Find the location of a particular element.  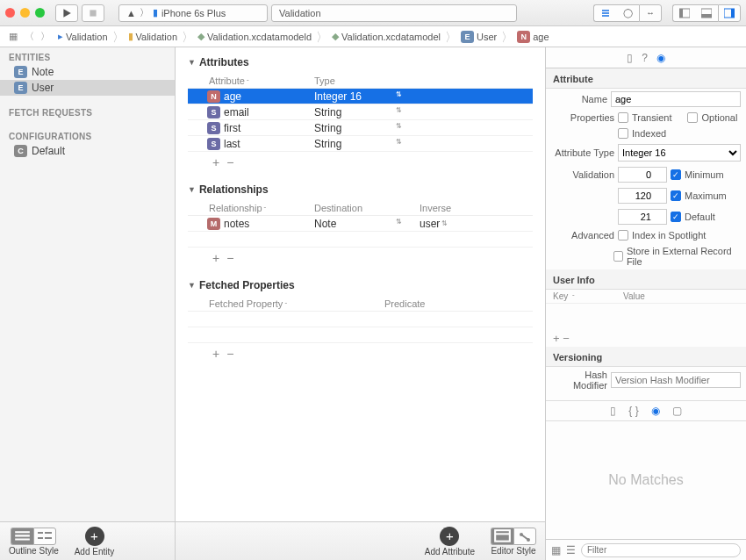

related-items-button: ▦ is located at coordinates (13, 37).